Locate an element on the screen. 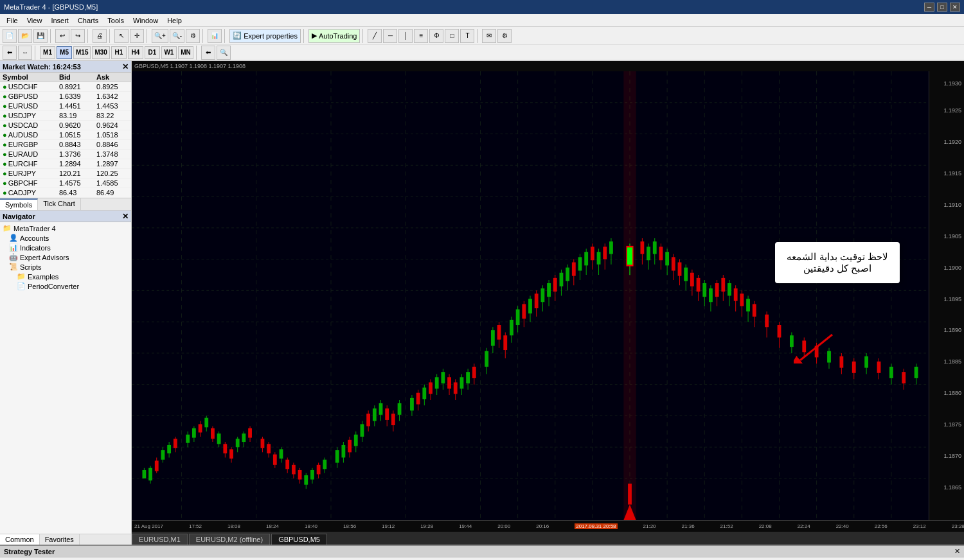 The width and height of the screenshot is (964, 560). maximize-button: □ is located at coordinates (942, 7).